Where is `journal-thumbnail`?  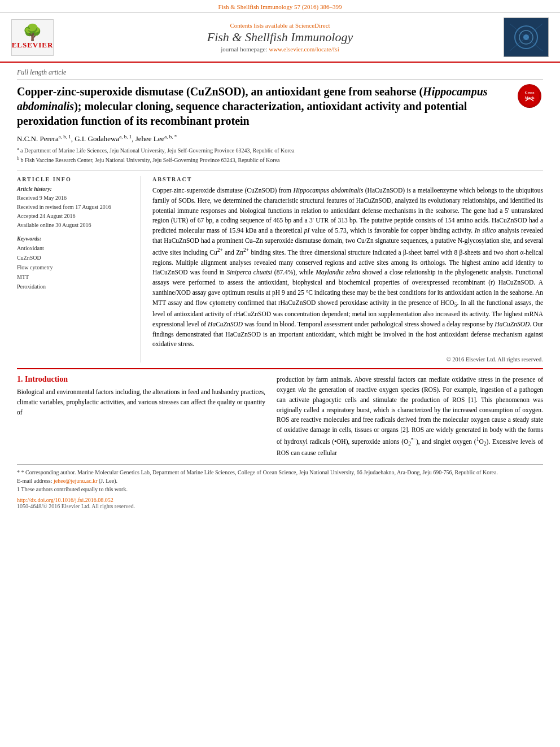 journal-thumbnail is located at coordinates (526, 37).